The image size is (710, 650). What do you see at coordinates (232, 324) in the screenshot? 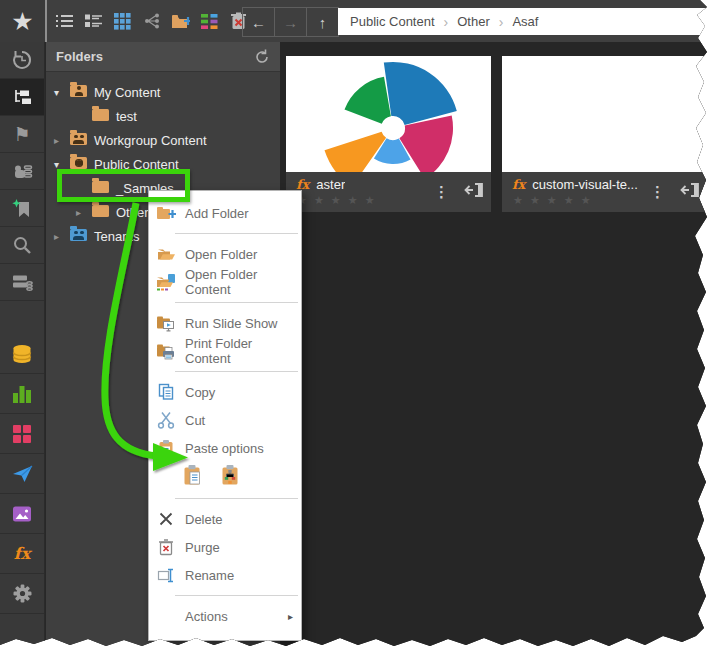
I see `menu-item-label: Run Slide Show` at bounding box center [232, 324].